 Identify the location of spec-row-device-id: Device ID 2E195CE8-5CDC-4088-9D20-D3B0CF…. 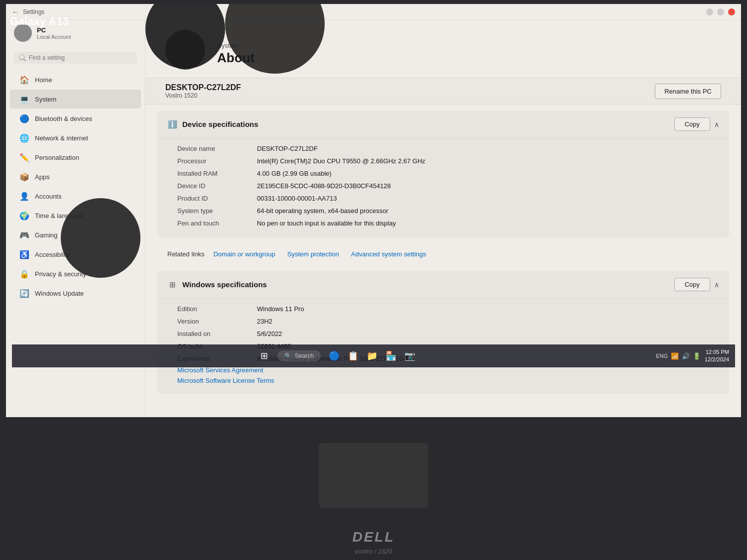
(448, 186).